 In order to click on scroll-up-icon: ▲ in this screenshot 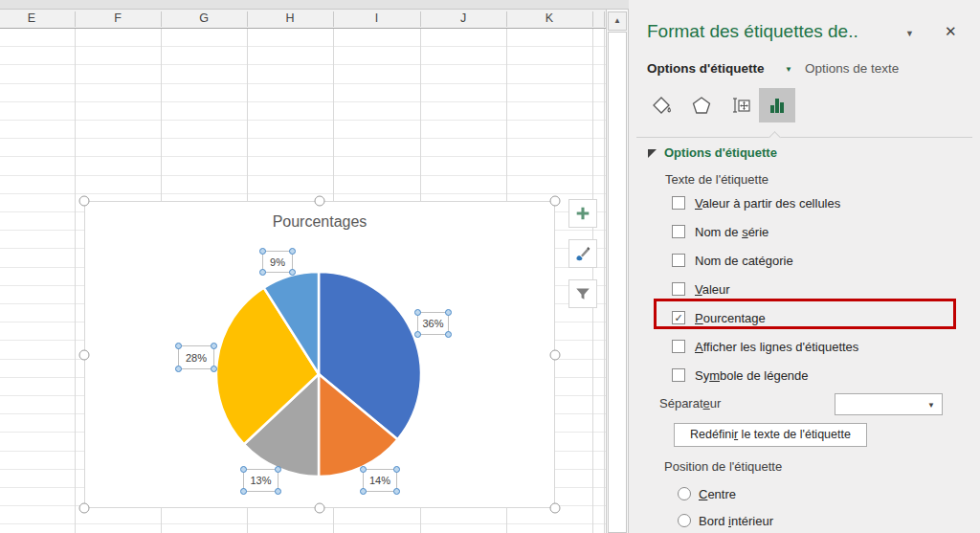, I will do `click(617, 21)`.